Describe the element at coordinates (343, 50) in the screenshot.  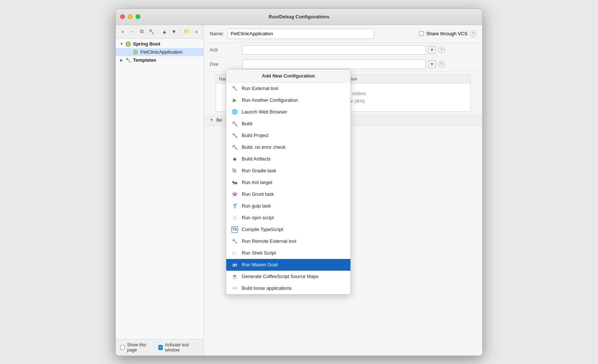
I see `panel-row-1: Acti ▼ ?` at that location.